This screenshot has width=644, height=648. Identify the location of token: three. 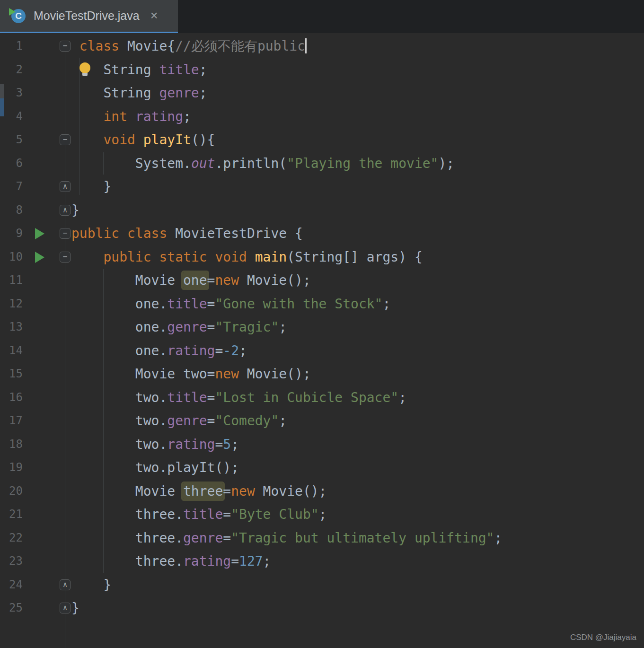
(203, 491).